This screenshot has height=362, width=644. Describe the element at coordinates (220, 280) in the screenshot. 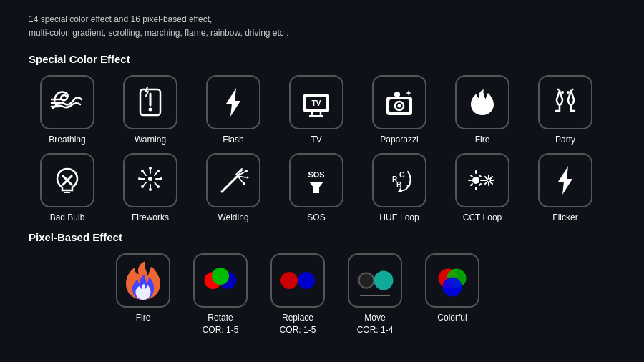

I see `pixel-rotate-icon-box` at that location.